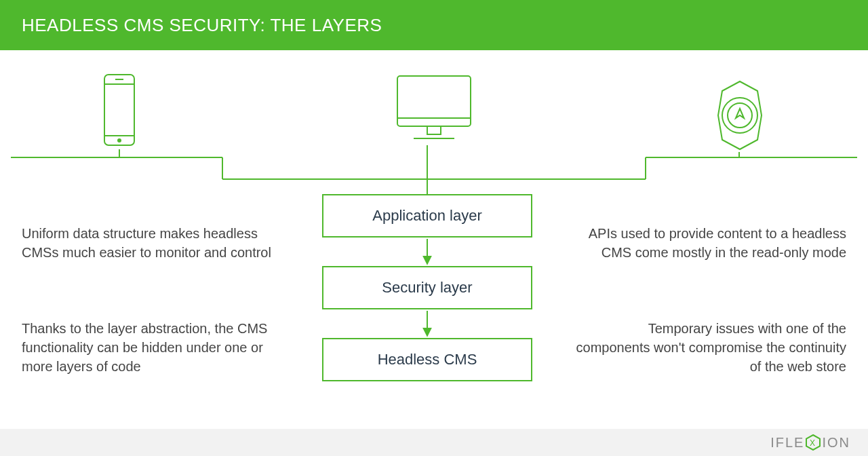 The height and width of the screenshot is (456, 868). What do you see at coordinates (119, 112) in the screenshot?
I see `phone-icon` at bounding box center [119, 112].